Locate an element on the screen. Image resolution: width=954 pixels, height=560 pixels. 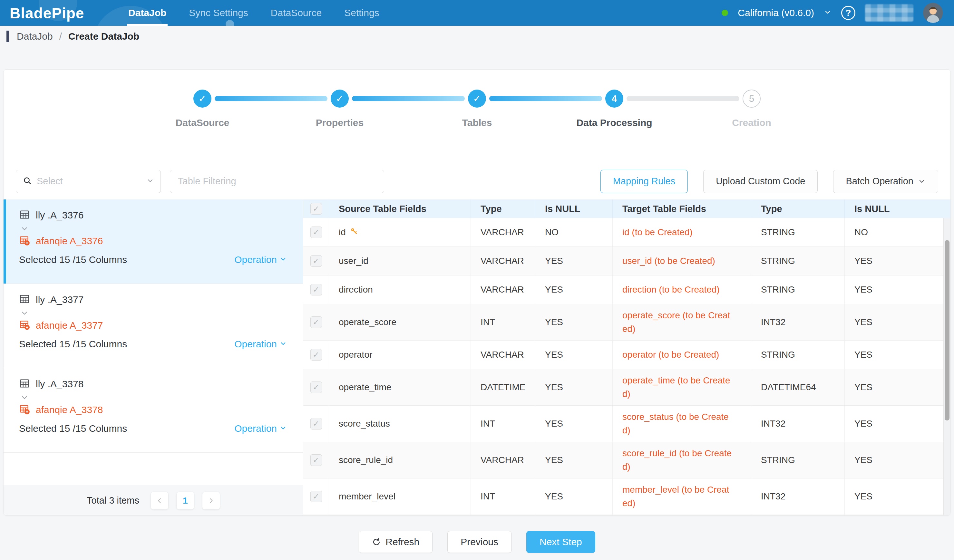
avatar is located at coordinates (933, 13).